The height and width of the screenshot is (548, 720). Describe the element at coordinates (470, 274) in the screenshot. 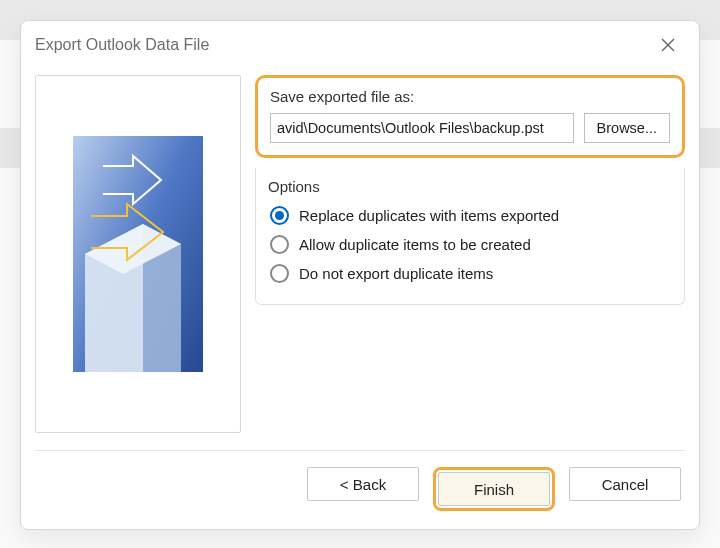

I see `option-no-export-duplicates: Do not export duplicate items` at that location.